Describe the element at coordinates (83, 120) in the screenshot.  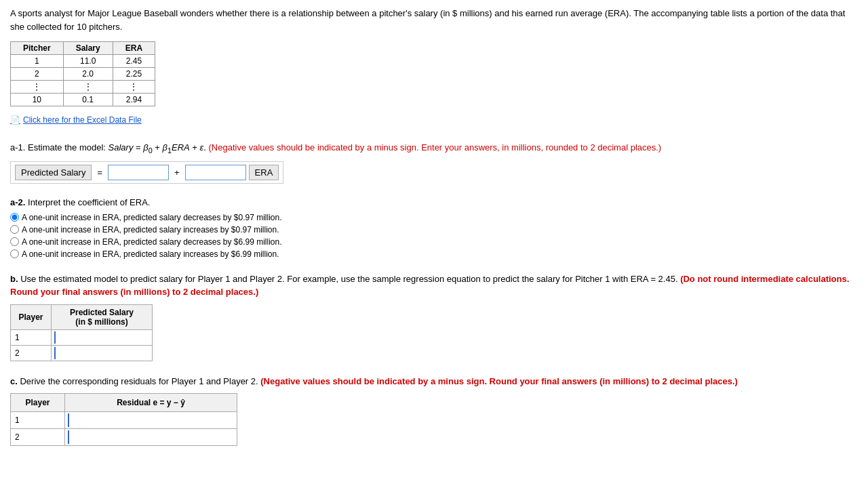
I see `excel-link-text: Click here for the Excel Data File` at that location.